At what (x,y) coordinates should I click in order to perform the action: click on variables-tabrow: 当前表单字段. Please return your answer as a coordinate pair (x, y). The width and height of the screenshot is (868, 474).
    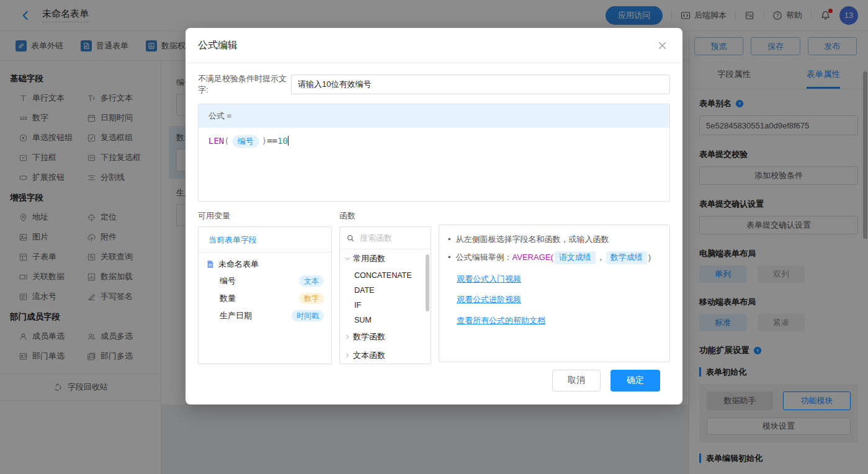
    Looking at the image, I should click on (265, 239).